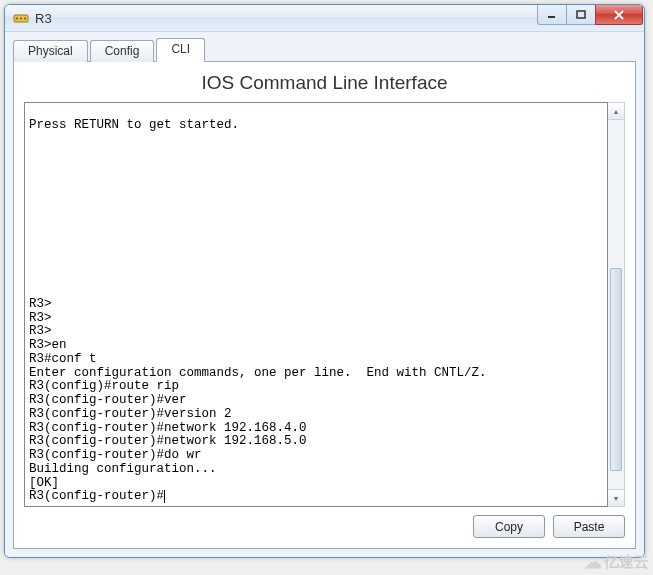 The image size is (653, 575). Describe the element at coordinates (552, 15) in the screenshot. I see `minimize-icon` at that location.